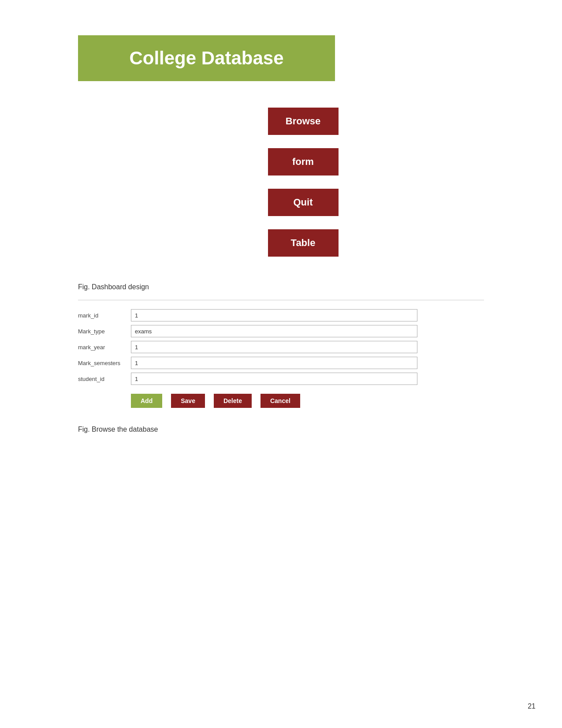 This screenshot has height=728, width=562. I want to click on form-row-mark-type: Mark_type, so click(281, 331).